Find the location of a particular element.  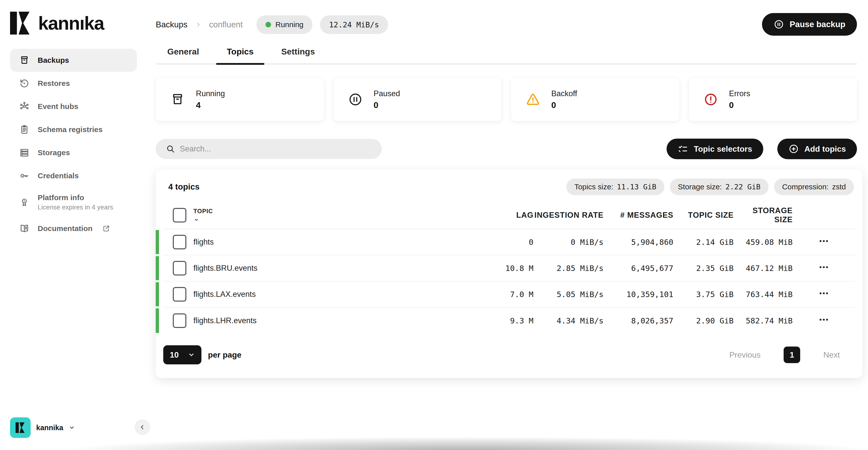

lag-value: 0 is located at coordinates (515, 242).